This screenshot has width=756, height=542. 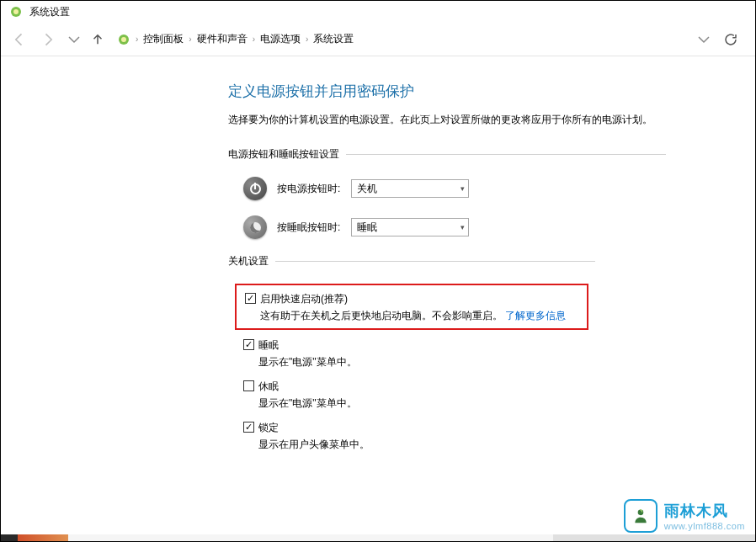 What do you see at coordinates (367, 189) in the screenshot?
I see `dropdown-value: 关机` at bounding box center [367, 189].